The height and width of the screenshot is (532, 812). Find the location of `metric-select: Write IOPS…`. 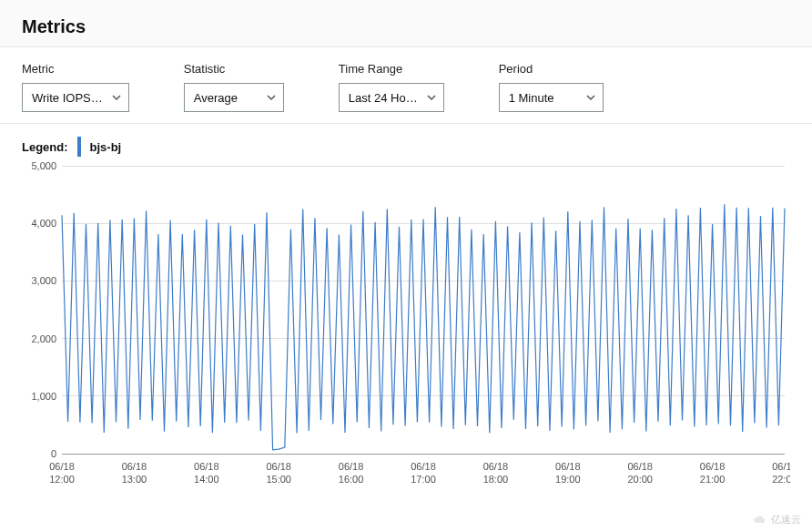

metric-select: Write IOPS… is located at coordinates (76, 97).